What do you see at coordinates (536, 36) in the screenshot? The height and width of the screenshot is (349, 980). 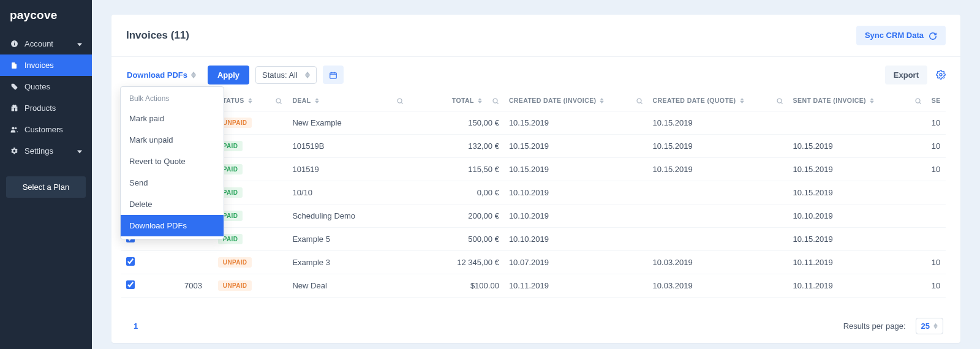 I see `panel-header: Invoices (11) Sync CRM Data` at bounding box center [536, 36].